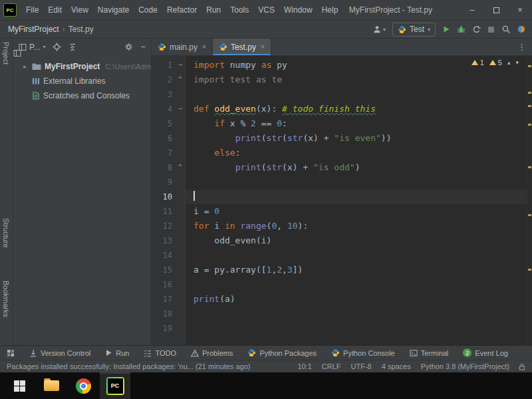 The width and height of the screenshot is (532, 399). I want to click on start-button, so click(19, 386).